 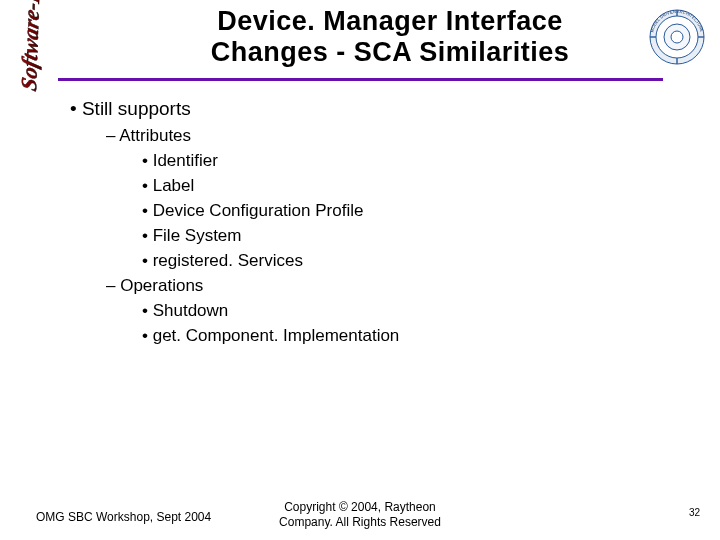 What do you see at coordinates (360, 522) in the screenshot?
I see `footer-center-line2: Company. All Rights Reserved` at bounding box center [360, 522].